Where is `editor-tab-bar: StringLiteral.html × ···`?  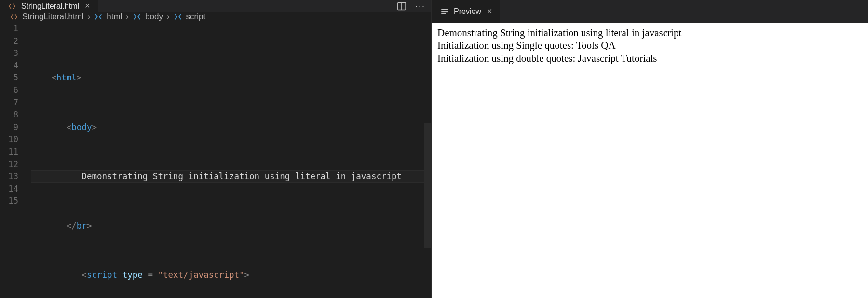 editor-tab-bar: StringLiteral.html × ··· is located at coordinates (216, 6).